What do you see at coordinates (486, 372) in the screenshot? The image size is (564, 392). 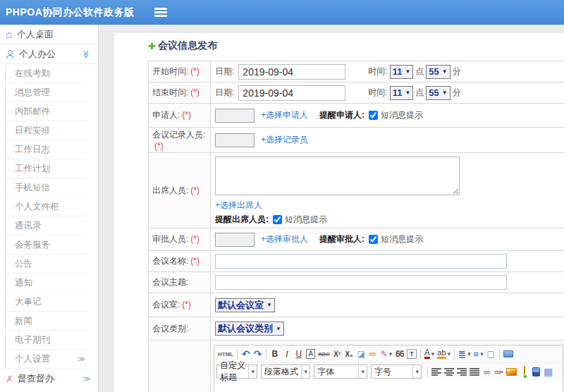 I see `link-button: ∞` at bounding box center [486, 372].